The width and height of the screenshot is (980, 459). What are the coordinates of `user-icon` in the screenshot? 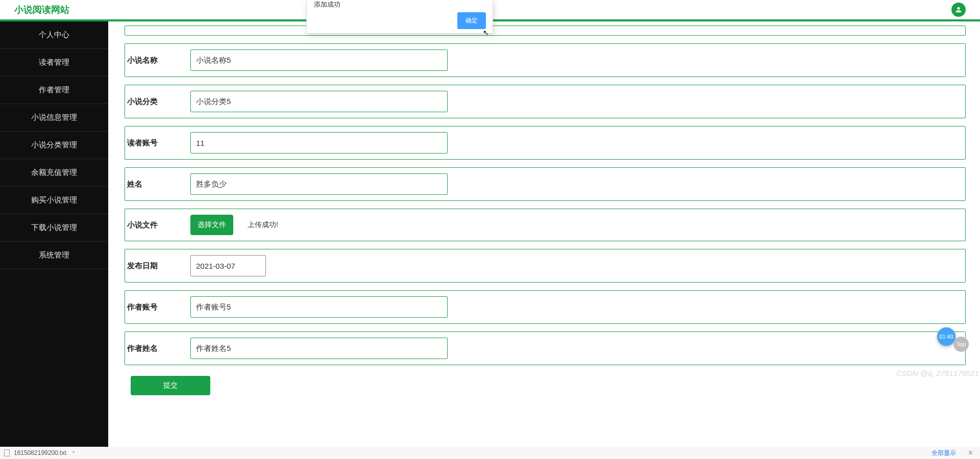 It's located at (959, 10).